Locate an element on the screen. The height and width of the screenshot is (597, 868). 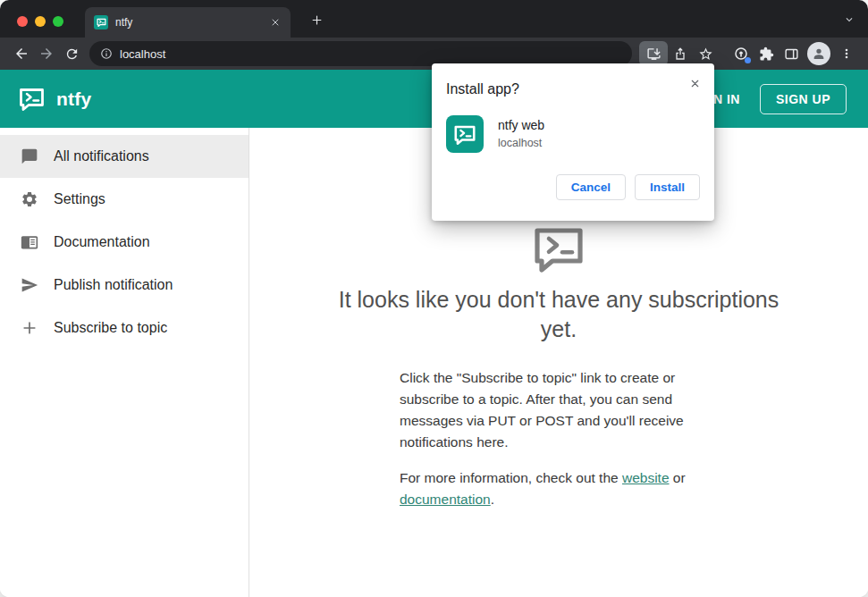
sign-up-button: SIGN UP is located at coordinates (803, 99).